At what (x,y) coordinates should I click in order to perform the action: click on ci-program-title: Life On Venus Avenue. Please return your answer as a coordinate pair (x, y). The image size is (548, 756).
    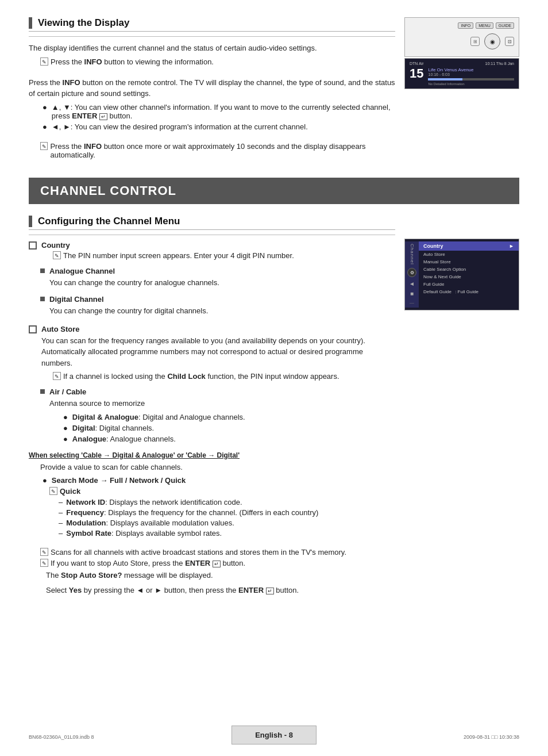
    Looking at the image, I should click on (471, 70).